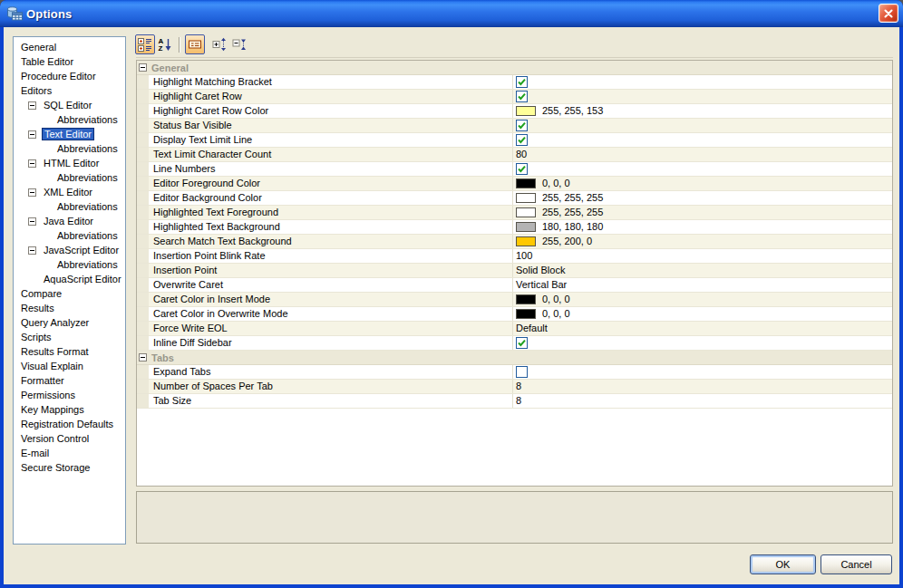  I want to click on tree-item-label: Secure Storage, so click(55, 468).